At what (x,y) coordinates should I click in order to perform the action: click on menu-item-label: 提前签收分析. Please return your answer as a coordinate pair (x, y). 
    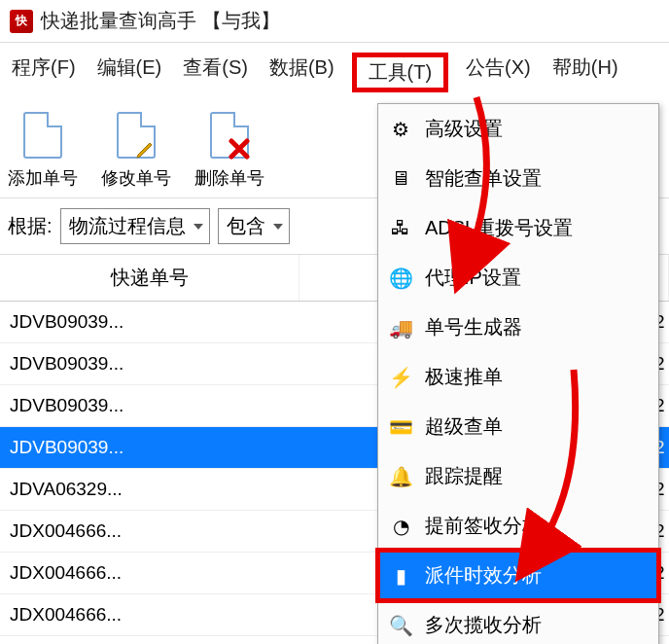
    Looking at the image, I should click on (483, 525).